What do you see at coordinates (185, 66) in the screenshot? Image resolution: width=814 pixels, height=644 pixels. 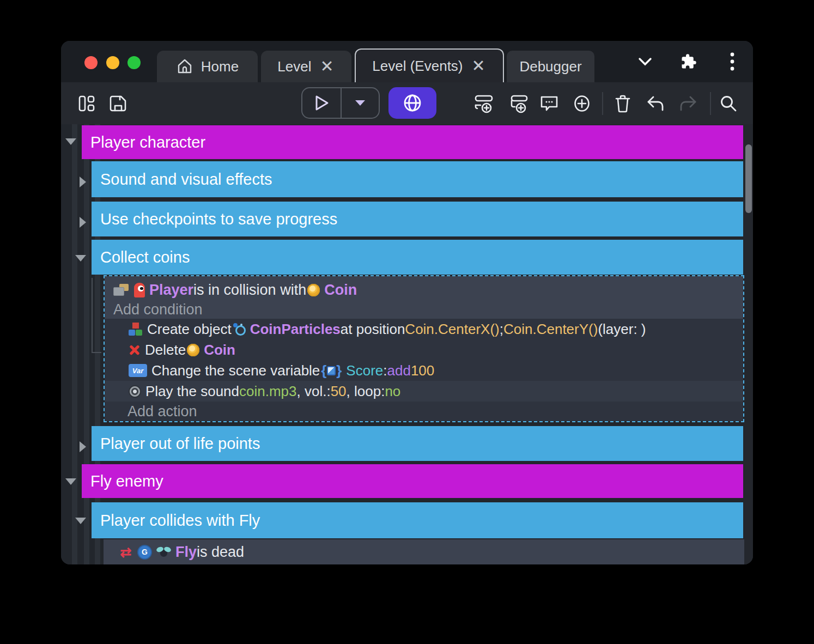 I see `home-icon` at bounding box center [185, 66].